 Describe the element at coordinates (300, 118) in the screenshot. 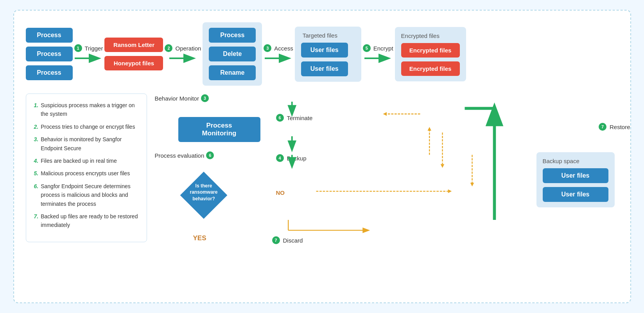

I see `terminate-label: Terminate` at that location.